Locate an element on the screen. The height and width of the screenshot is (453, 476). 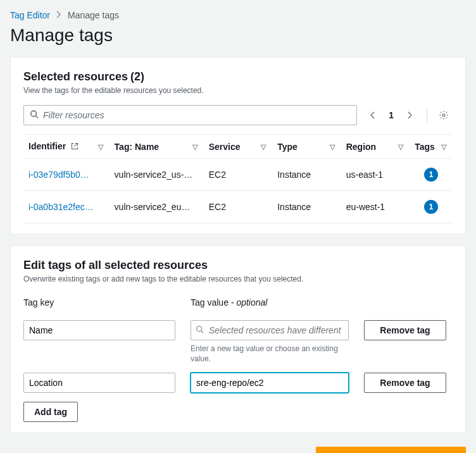
cell-tag-name: vuln-service2_eu… is located at coordinates (157, 208).